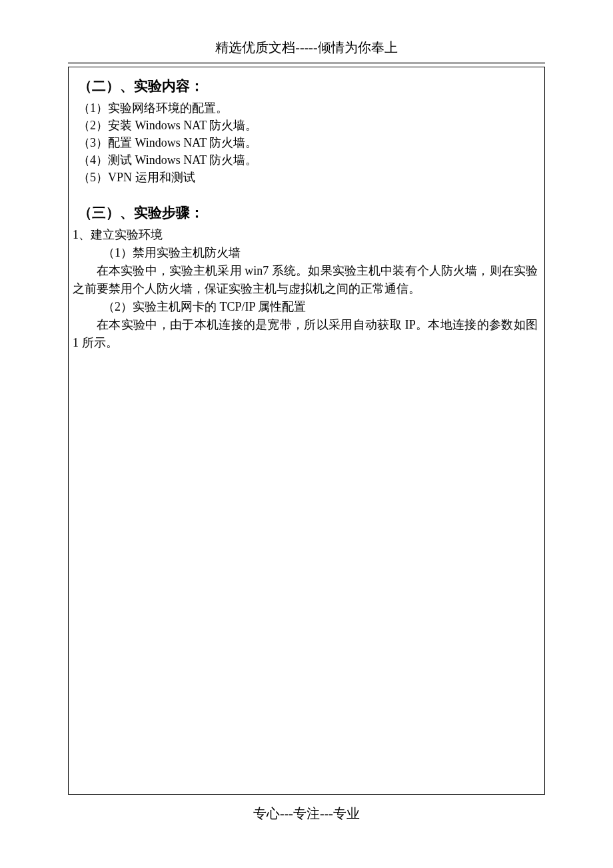 This screenshot has height=868, width=613. Describe the element at coordinates (306, 63) in the screenshot. I see `header-rule` at that location.